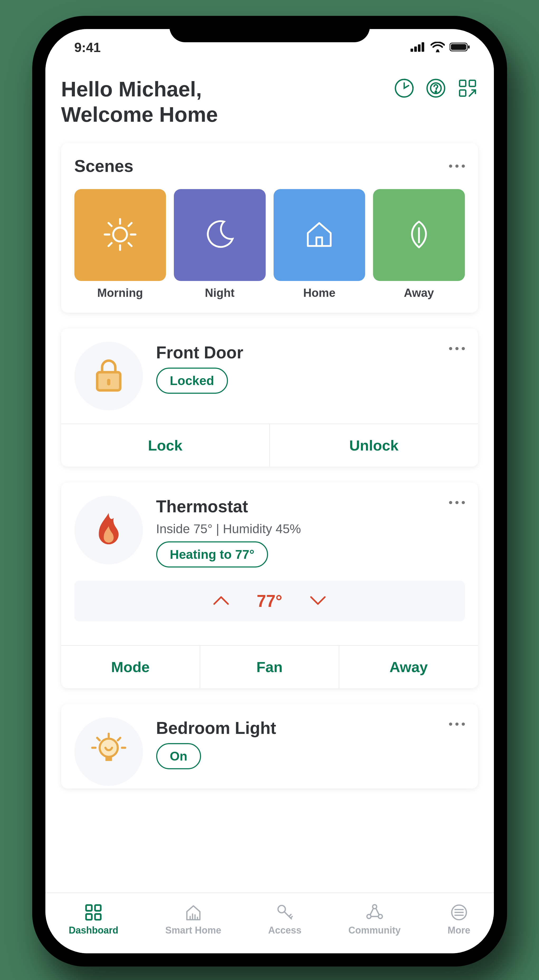  I want to click on scenes-card: Scenes Morning, so click(270, 228).